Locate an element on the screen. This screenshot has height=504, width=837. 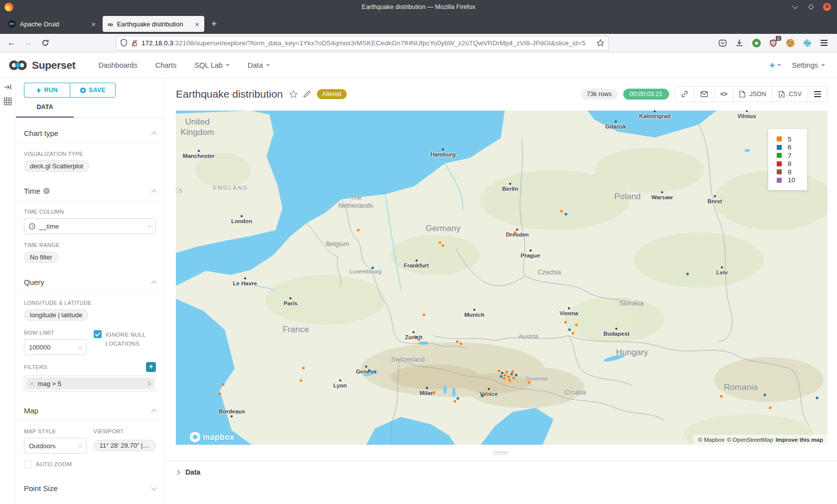
legend-item: 7 is located at coordinates (792, 155).